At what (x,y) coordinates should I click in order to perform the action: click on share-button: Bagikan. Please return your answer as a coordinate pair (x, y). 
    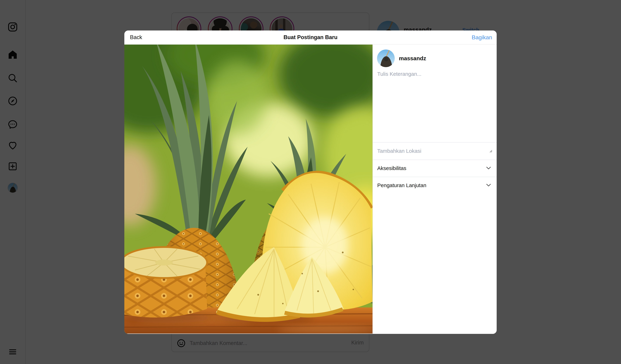
    Looking at the image, I should click on (482, 37).